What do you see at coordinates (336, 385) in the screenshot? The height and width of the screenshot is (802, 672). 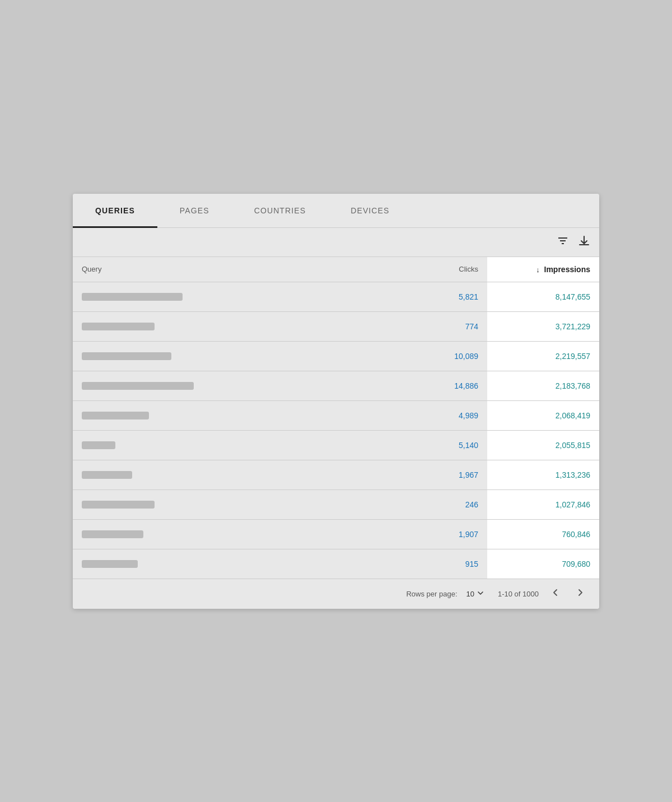 I see `table-row: 14,8862,183,768` at bounding box center [336, 385].